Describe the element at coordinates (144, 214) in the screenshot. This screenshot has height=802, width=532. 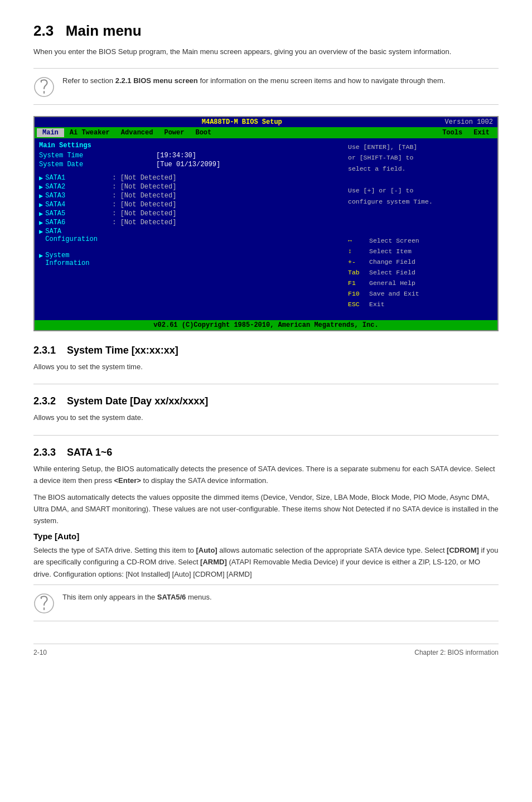
I see `bios-sata5-value: : [Not Detected]` at that location.